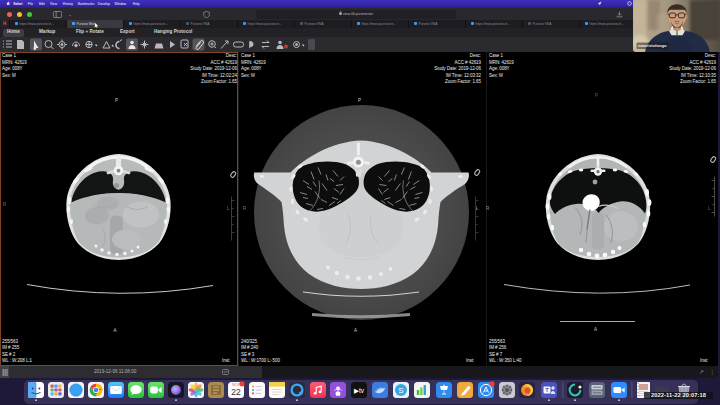 This screenshot has height=405, width=720. Describe the element at coordinates (400, 390) in the screenshot. I see `svg-text: S` at that location.